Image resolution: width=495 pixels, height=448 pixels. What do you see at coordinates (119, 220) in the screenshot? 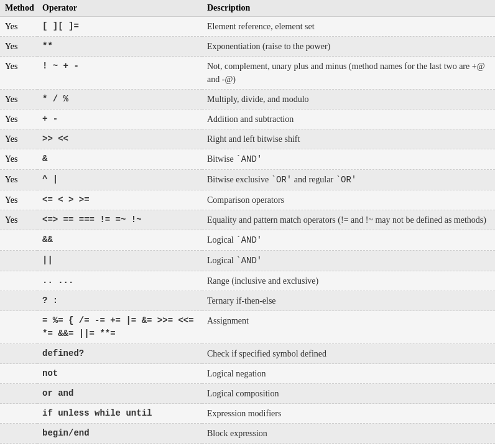
I see `operator-cell: <=> == === != =~ !~` at bounding box center [119, 220].